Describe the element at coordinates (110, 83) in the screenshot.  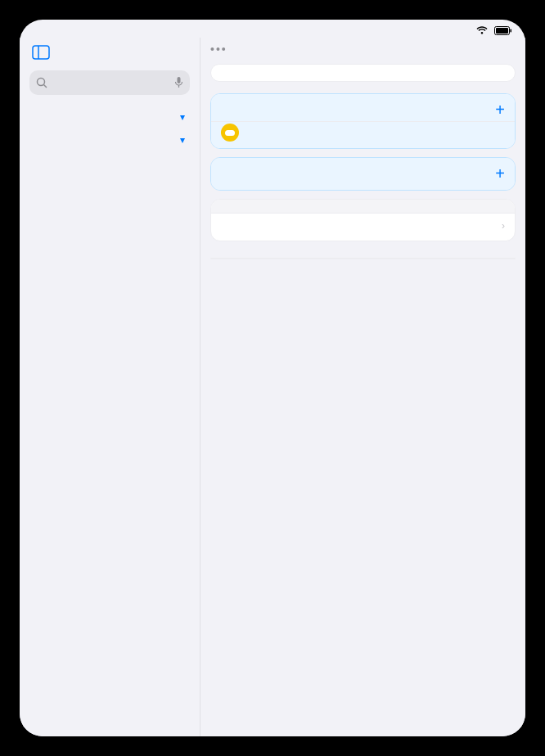
I see `search-input` at that location.